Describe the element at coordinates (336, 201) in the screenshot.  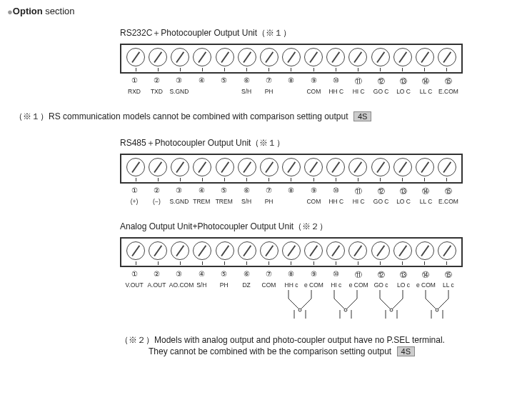
I see `terminal-label: HH C` at that location.